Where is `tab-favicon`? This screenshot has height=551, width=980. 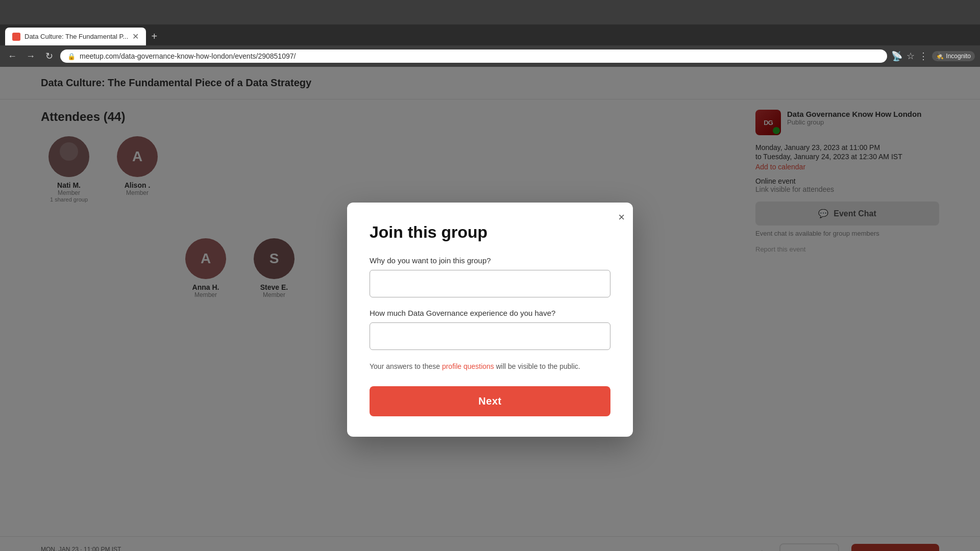 tab-favicon is located at coordinates (16, 37).